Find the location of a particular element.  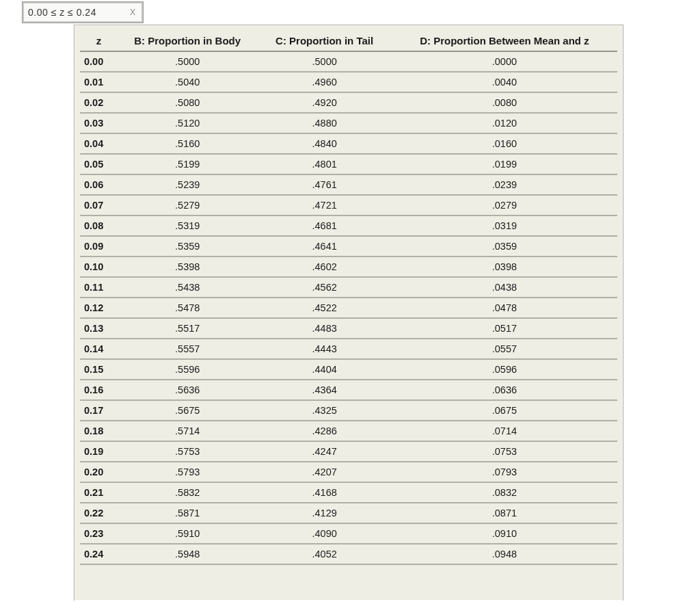

cell-c: .4880 is located at coordinates (324, 123).